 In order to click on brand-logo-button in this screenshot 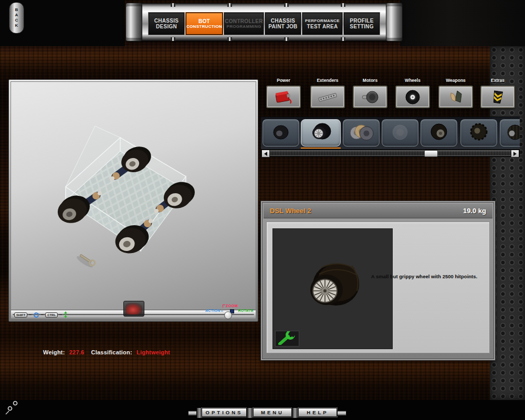, I will do `click(134, 309)`.